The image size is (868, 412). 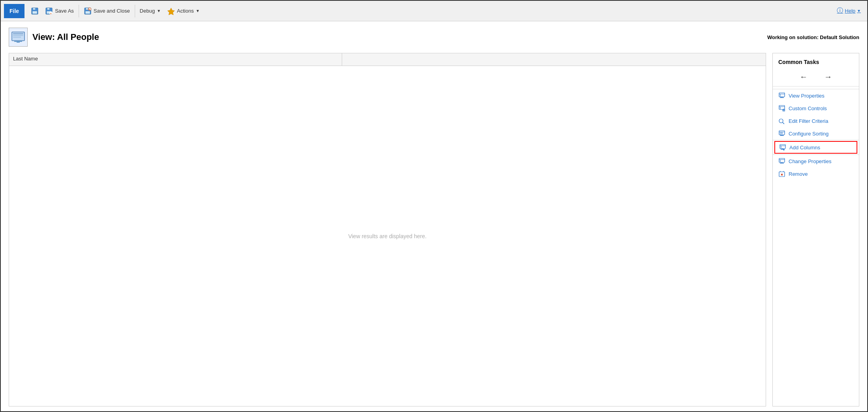 I want to click on solution-text: Working on solution: Default Solution, so click(x=813, y=37).